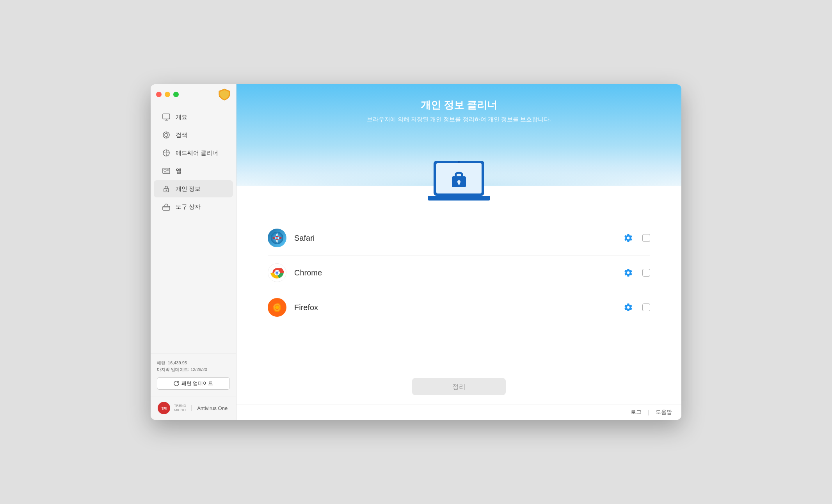 The height and width of the screenshot is (504, 832). Describe the element at coordinates (459, 387) in the screenshot. I see `clean-button: 정리` at that location.